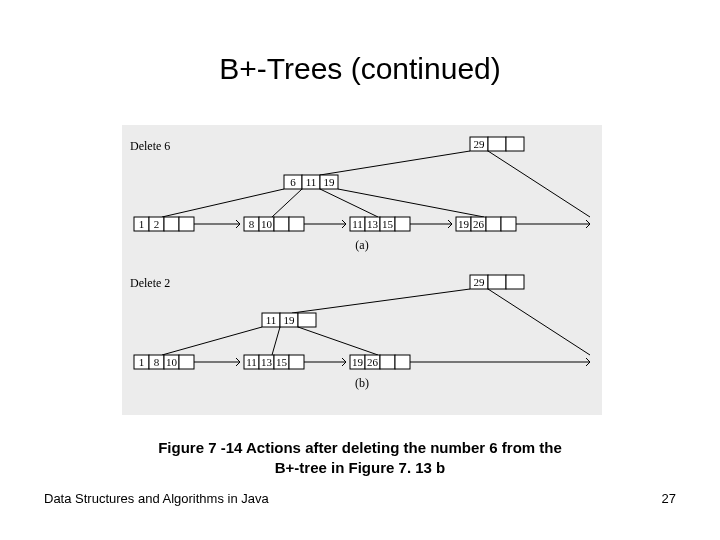  I want to click on leaf-b-2-k0: 19, so click(358, 362).